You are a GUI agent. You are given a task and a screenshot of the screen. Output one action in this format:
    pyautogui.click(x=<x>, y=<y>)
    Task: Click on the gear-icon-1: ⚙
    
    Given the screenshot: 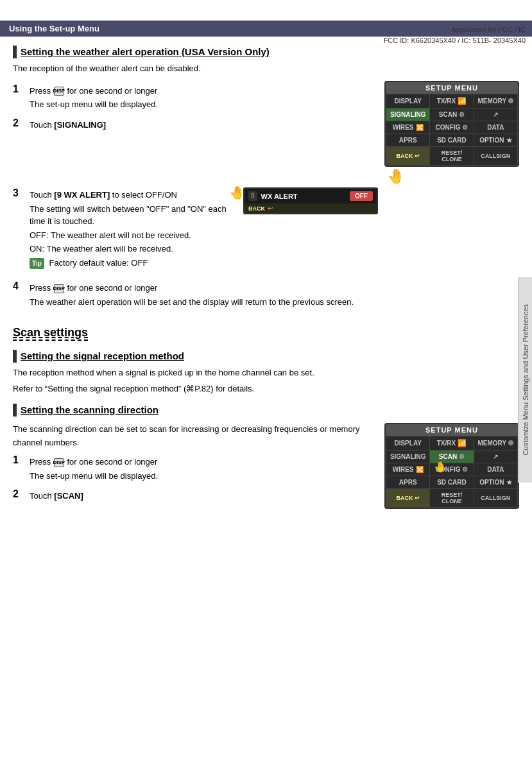 What is the action you would take?
    pyautogui.click(x=462, y=114)
    